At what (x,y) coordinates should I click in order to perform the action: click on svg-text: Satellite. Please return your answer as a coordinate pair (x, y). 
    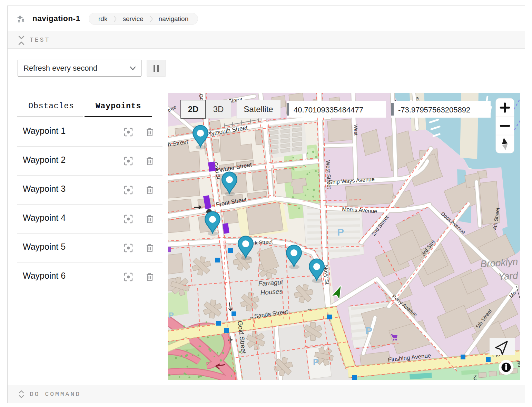
    Looking at the image, I should click on (258, 109).